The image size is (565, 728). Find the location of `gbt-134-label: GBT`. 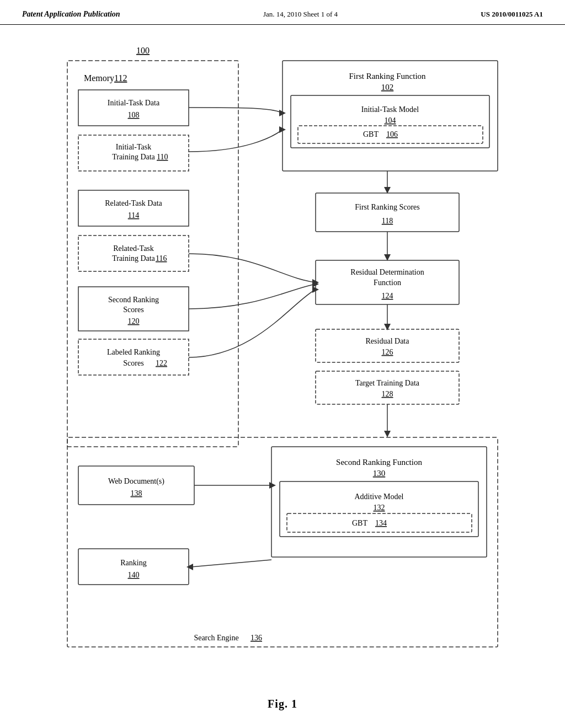

gbt-134-label: GBT is located at coordinates (360, 523).